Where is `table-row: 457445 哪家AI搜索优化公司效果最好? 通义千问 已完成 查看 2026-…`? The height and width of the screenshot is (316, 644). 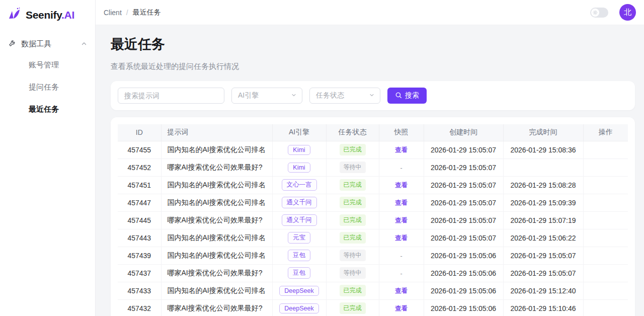
table-row: 457445 哪家AI搜索优化公司效果最好? 通义千问 已完成 查看 2026-… is located at coordinates (373, 220).